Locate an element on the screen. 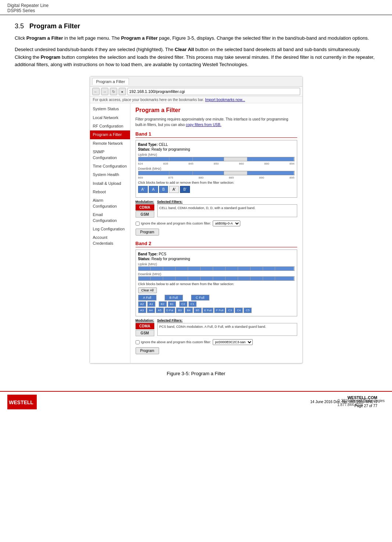 The width and height of the screenshot is (392, 542). band1-modulation-label: Modulation: is located at coordinates (145, 202).